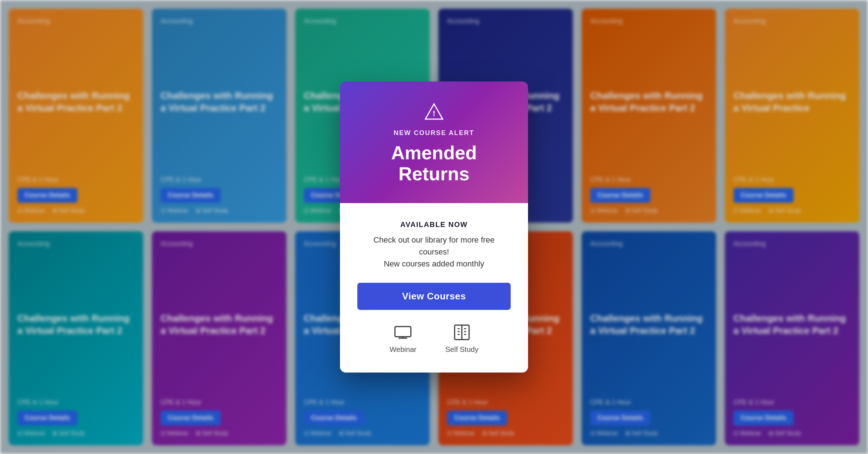 Image resolution: width=868 pixels, height=454 pixels. Describe the element at coordinates (434, 296) in the screenshot. I see `view-courses-button: View Courses` at that location.